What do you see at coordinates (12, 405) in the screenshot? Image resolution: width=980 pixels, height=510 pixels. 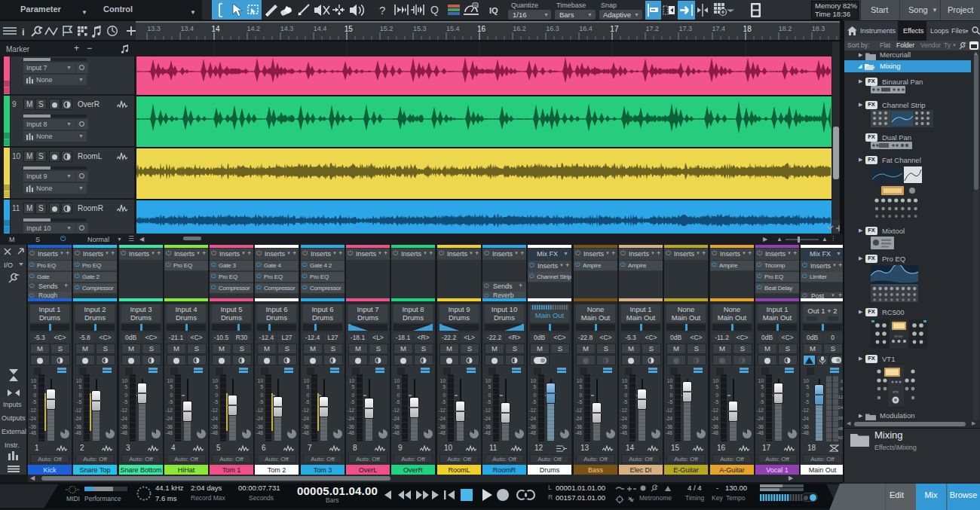 I see `svg-text: Inputs` at bounding box center [12, 405].